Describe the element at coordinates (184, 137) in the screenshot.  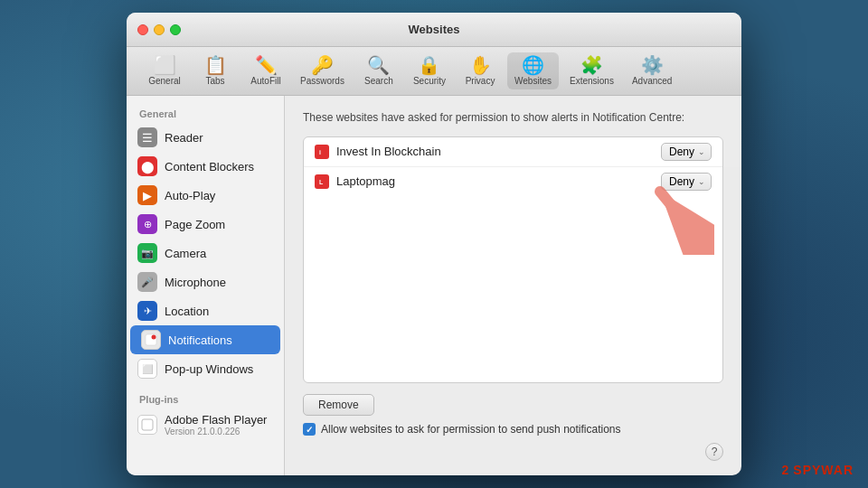
I see `sidebar-label-reader: Reader` at that location.